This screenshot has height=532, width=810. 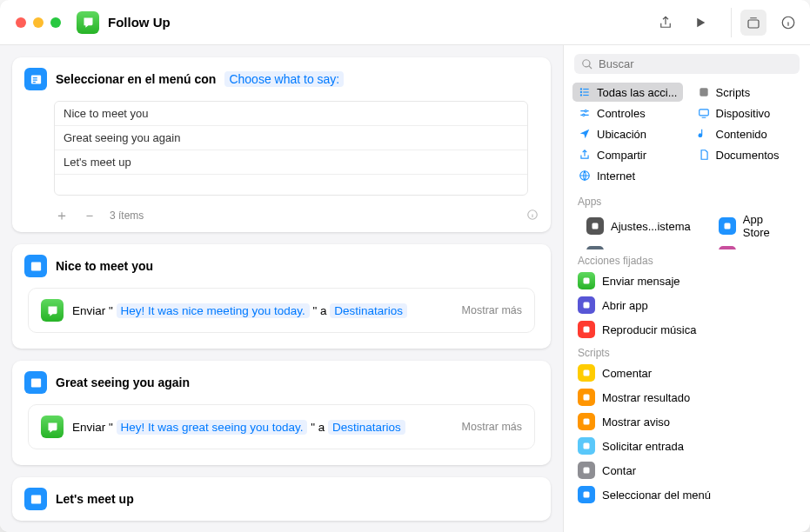 I want to click on device-icon, so click(x=704, y=113).